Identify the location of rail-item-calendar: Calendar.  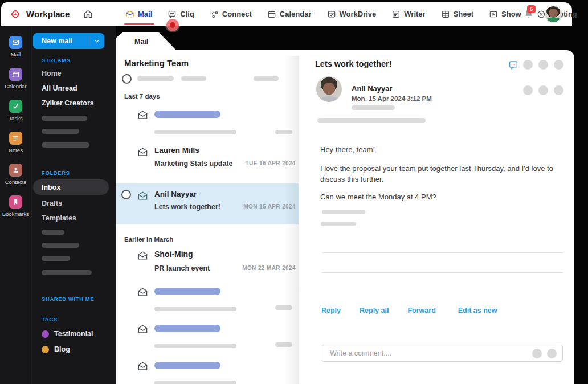
(16, 79).